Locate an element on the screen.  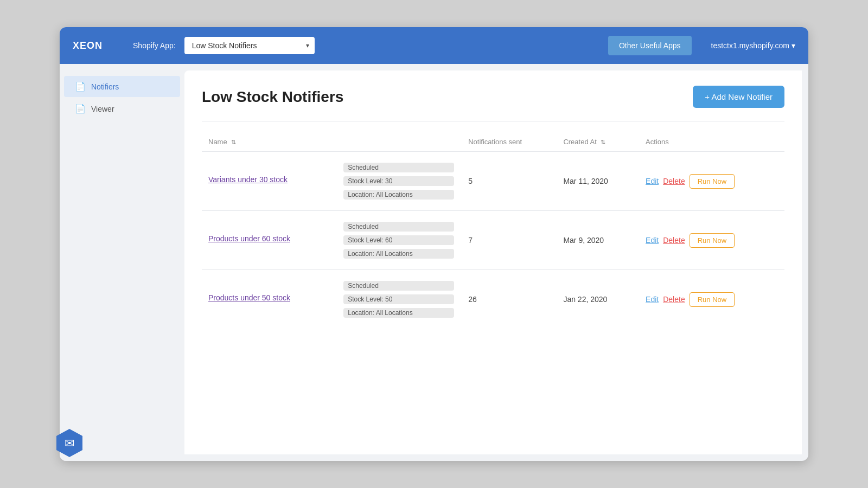
notifier-link: Products under 50 stock is located at coordinates (269, 298).